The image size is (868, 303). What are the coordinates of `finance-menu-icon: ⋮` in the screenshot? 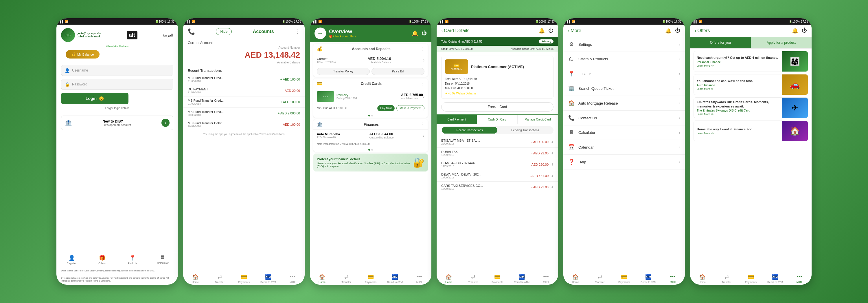 It's located at (422, 125).